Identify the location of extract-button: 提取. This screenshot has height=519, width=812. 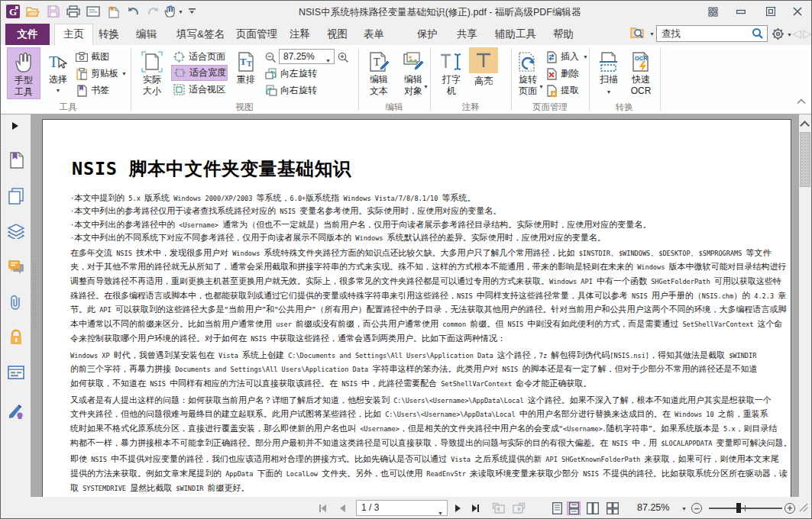
(562, 90).